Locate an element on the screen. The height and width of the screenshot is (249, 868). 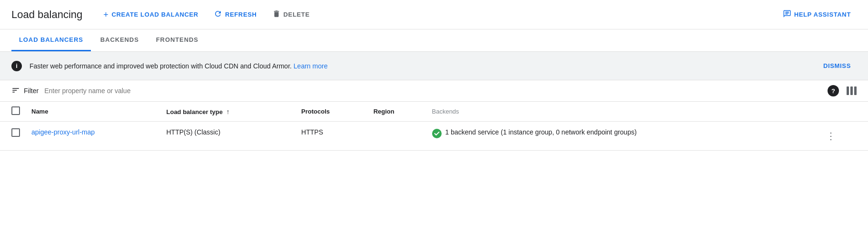
col-checkbox is located at coordinates (13, 112).